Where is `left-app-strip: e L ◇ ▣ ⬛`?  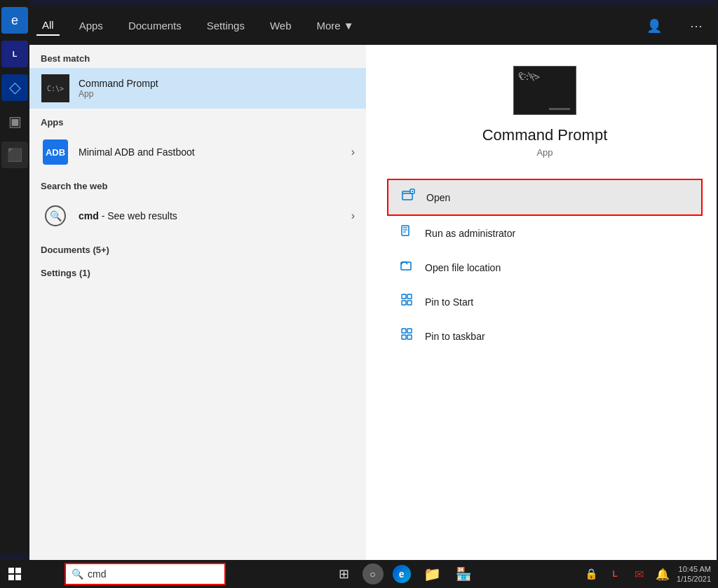 left-app-strip: e L ◇ ▣ ⬛ is located at coordinates (15, 277).